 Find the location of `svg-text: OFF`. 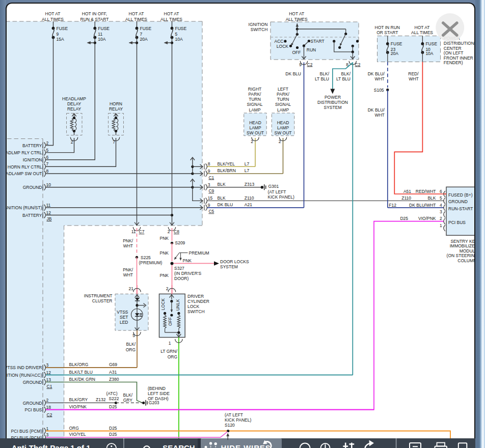

svg-text: OFF is located at coordinates (170, 322).